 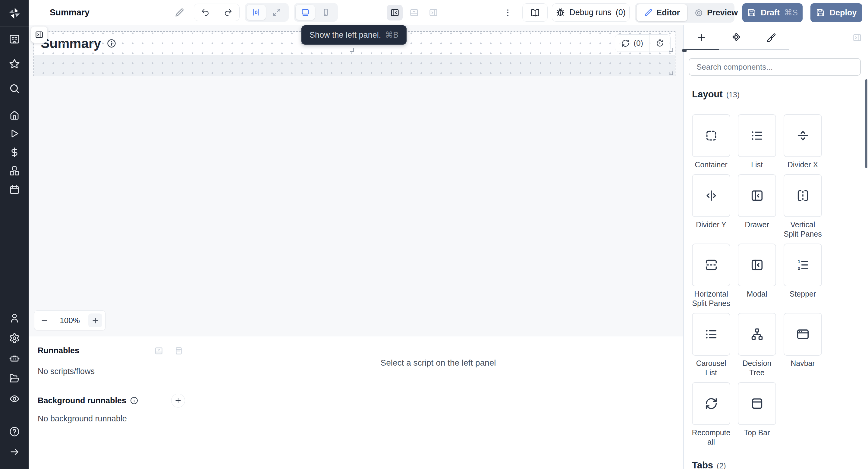 What do you see at coordinates (305, 12) in the screenshot?
I see `laptop-icon` at bounding box center [305, 12].